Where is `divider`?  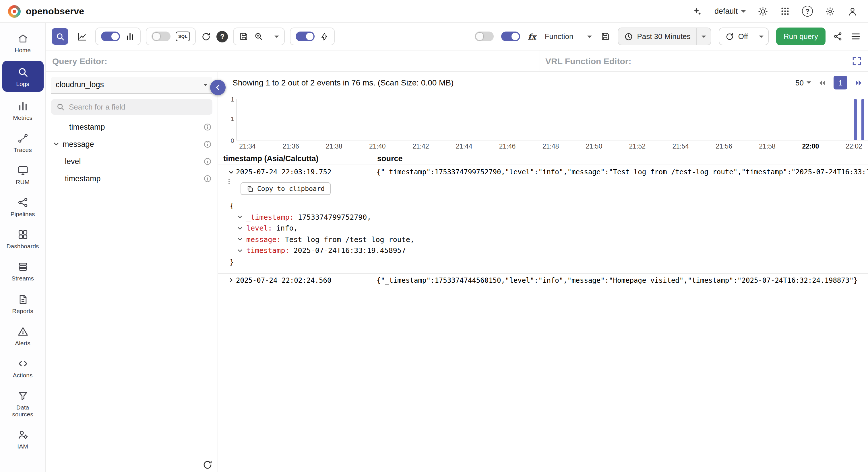 divider is located at coordinates (269, 36).